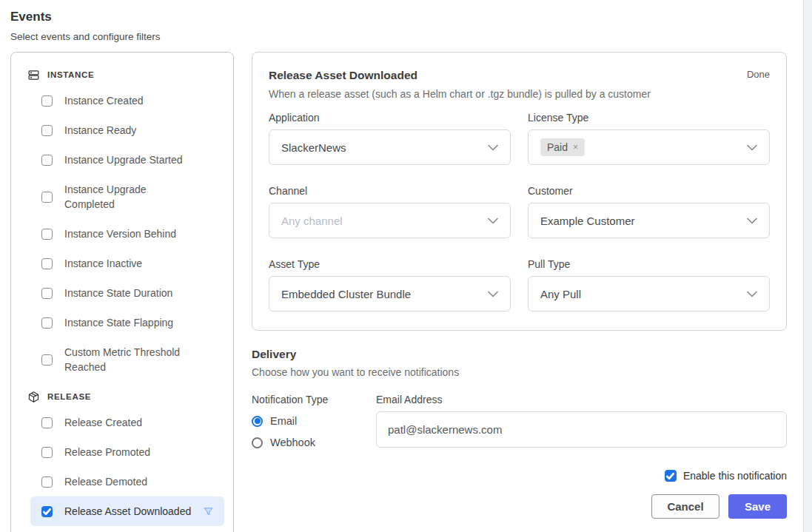 This screenshot has width=812, height=532. Describe the element at coordinates (104, 422) in the screenshot. I see `event-item-label: Release Created` at that location.